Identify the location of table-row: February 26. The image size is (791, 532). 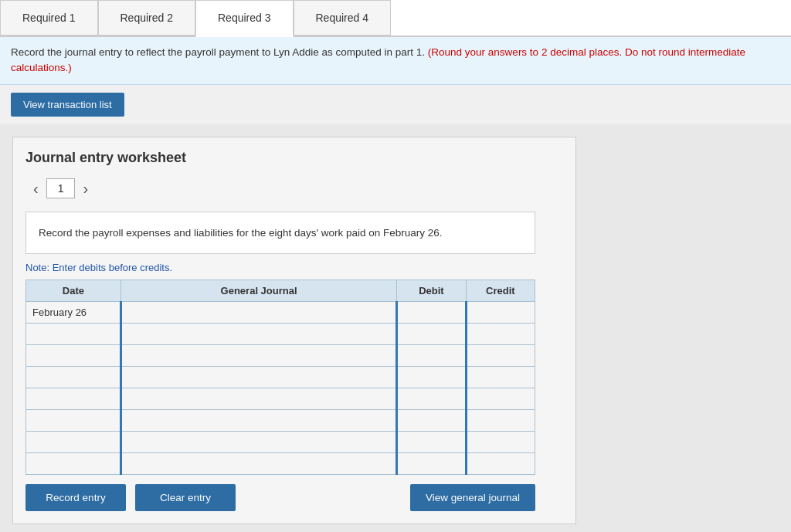
(281, 313).